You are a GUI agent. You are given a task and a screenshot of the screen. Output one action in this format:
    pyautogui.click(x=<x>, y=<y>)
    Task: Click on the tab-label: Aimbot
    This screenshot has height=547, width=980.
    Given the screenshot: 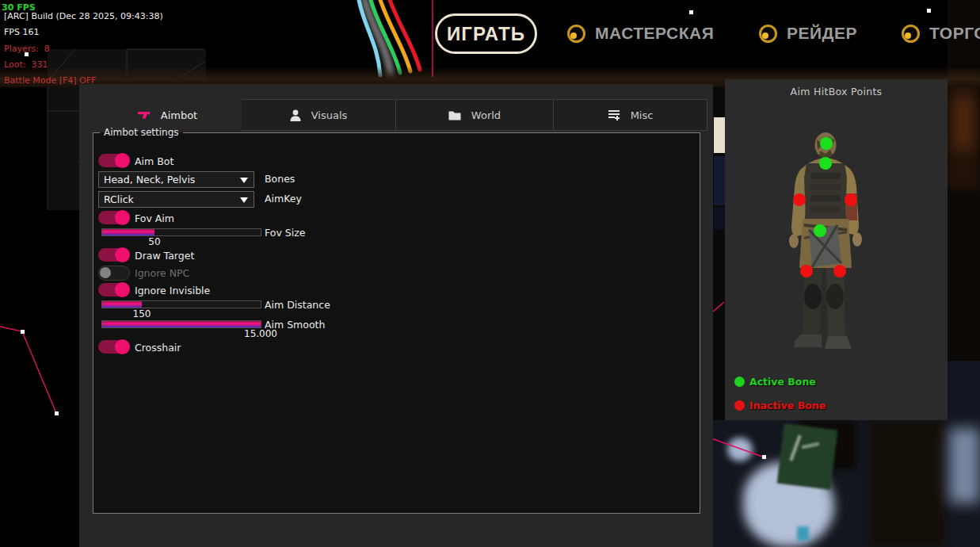 What is the action you would take?
    pyautogui.click(x=179, y=116)
    